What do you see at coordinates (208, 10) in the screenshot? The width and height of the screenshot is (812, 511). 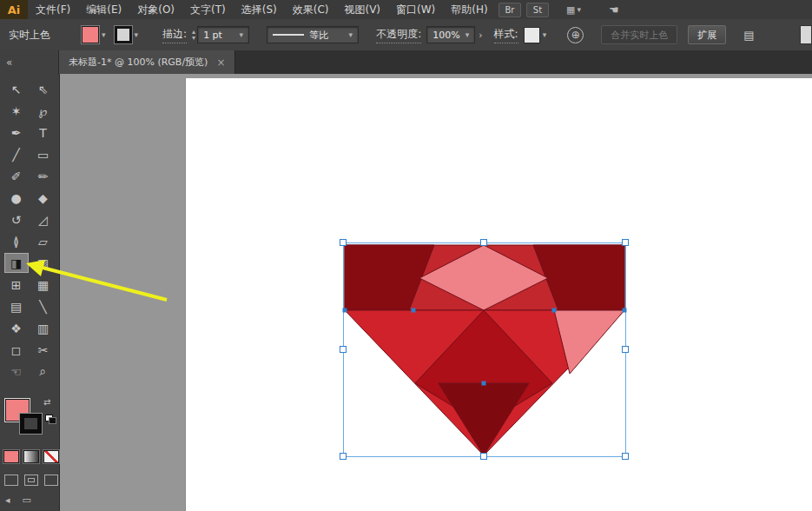 I see `menu-item-3: 文字(T)` at bounding box center [208, 10].